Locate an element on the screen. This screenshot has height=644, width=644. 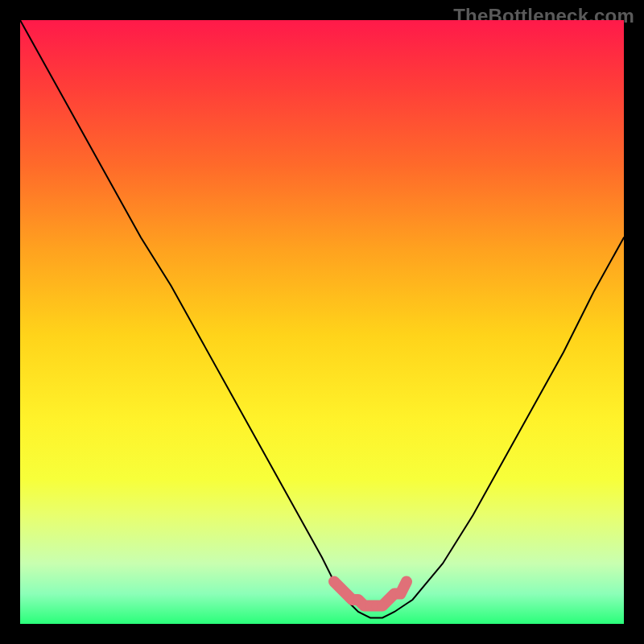
optimal-marker-points is located at coordinates (370, 594).